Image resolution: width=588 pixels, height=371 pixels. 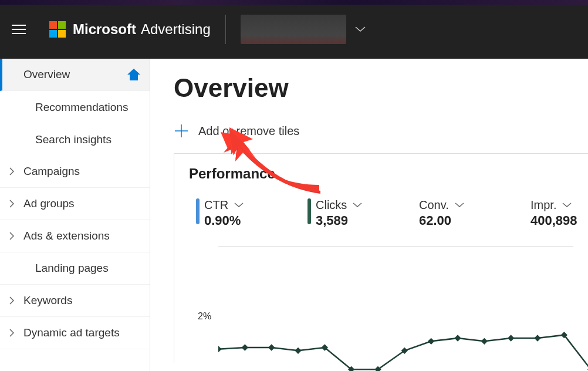 I want to click on sidebar-item-ad-groups: Ad groups, so click(x=75, y=204).